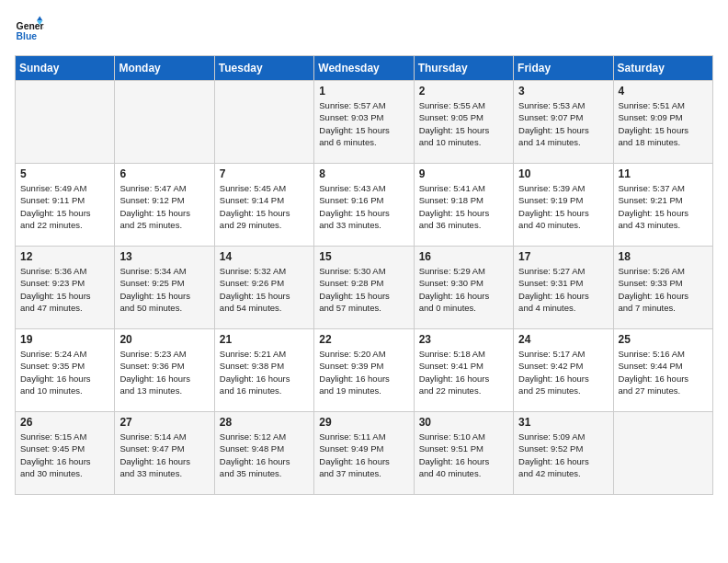 Image resolution: width=728 pixels, height=563 pixels. What do you see at coordinates (463, 122) in the screenshot?
I see `calendar-cell: 2Sunrise: 5:55 AMSunset: 9:05 PMDaylight…` at bounding box center [463, 122].